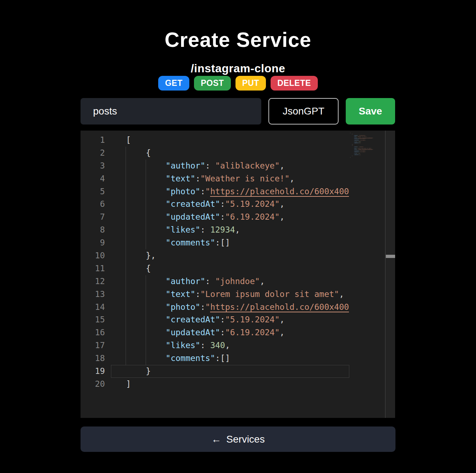  Describe the element at coordinates (390, 274) in the screenshot. I see `scrollbar-track` at that location.